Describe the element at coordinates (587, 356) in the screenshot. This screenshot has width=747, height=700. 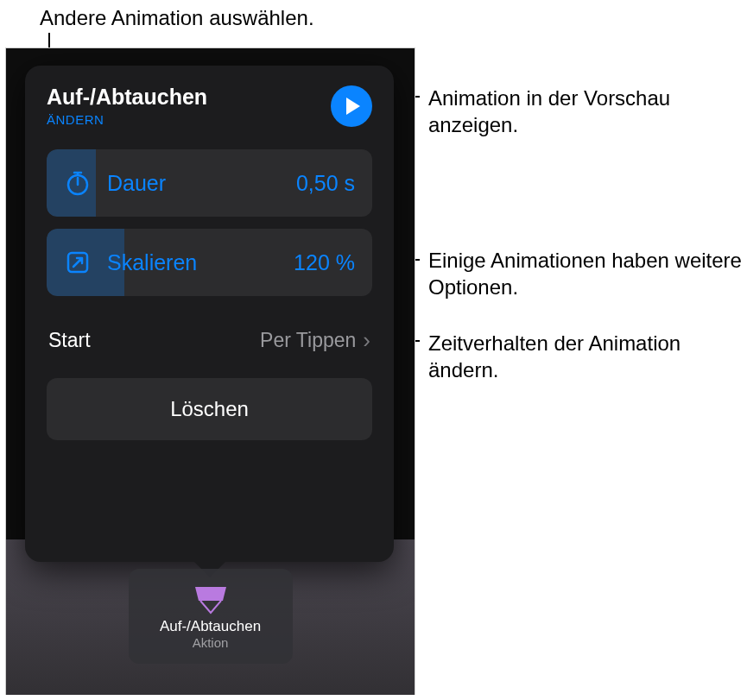
I see `callout-timing: Zeitverhalten der Animation ändern.` at that location.